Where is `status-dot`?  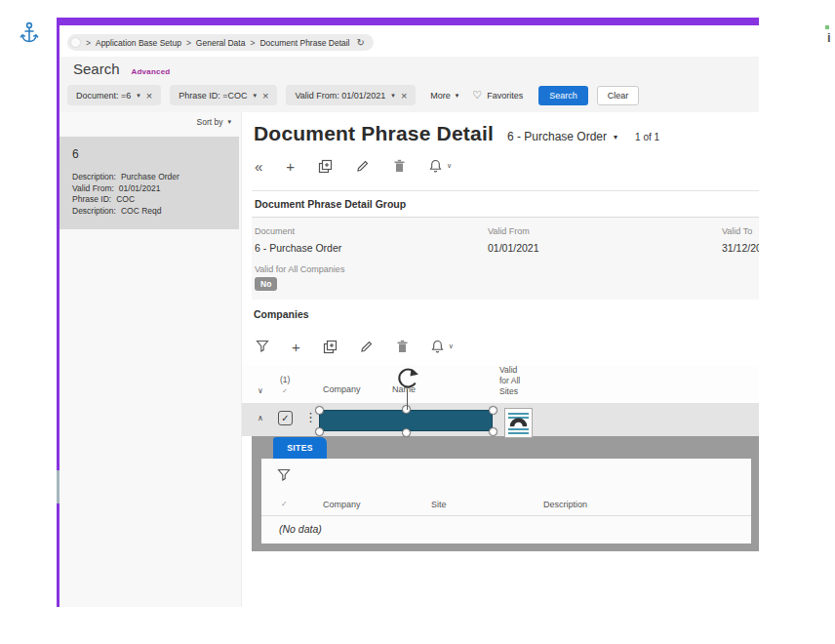
status-dot is located at coordinates (827, 27).